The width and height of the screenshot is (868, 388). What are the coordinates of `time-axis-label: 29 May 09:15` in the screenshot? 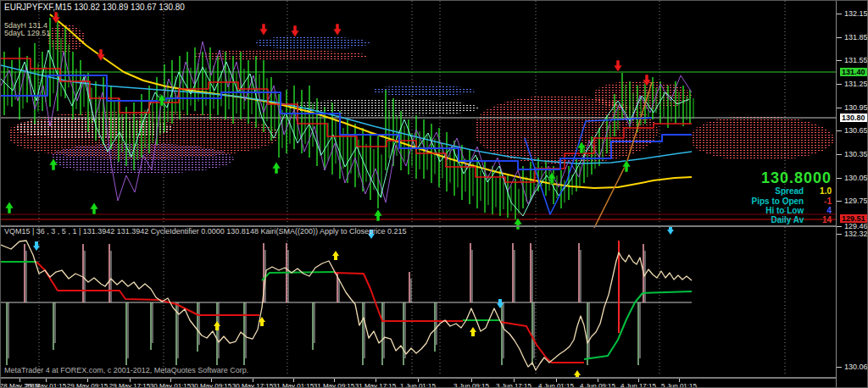 It's located at (87, 385).